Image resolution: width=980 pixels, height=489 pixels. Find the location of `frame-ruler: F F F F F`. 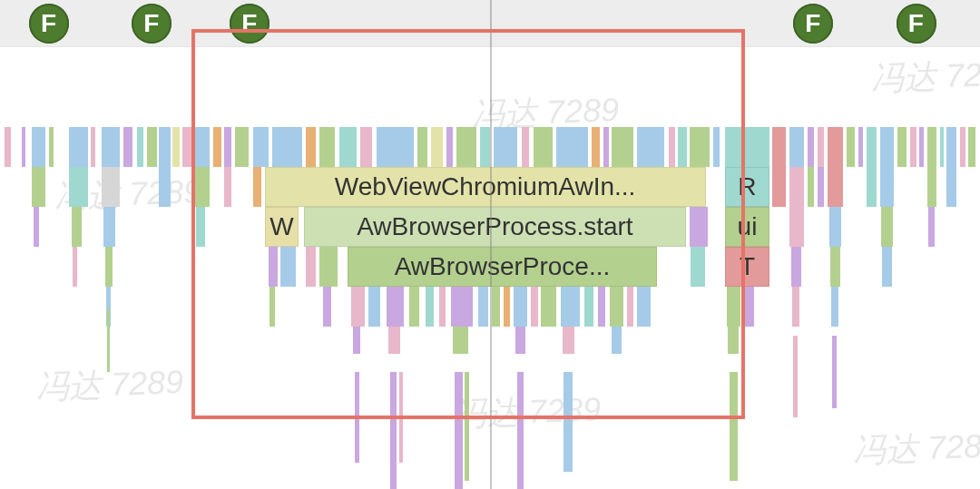

frame-ruler: F F F F F is located at coordinates (490, 24).